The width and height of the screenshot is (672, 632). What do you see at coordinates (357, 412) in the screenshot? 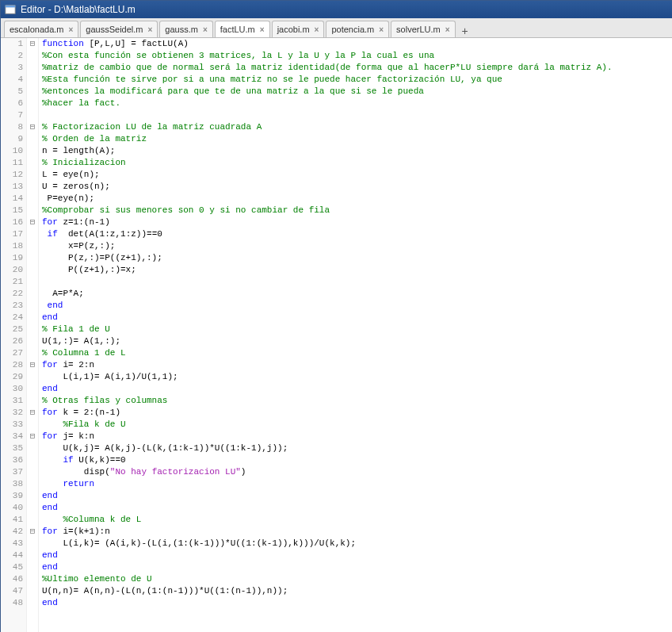
I see `code-line: for k = 2:(n-1)` at bounding box center [357, 412].